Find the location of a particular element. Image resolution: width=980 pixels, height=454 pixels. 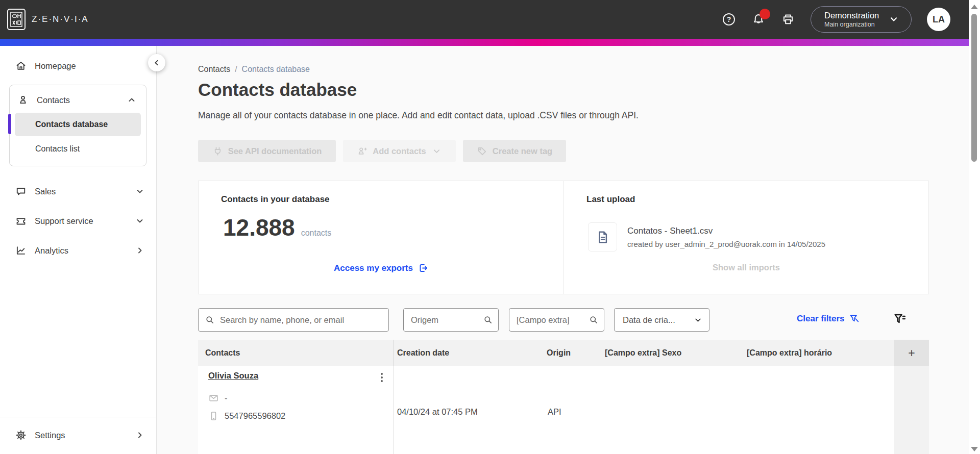

person-add-icon is located at coordinates (362, 151).